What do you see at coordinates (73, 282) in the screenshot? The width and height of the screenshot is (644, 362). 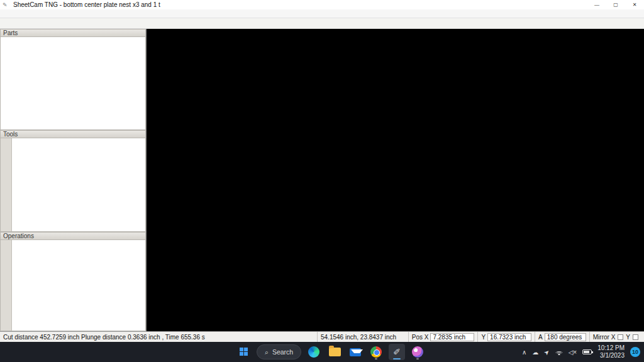 I see `operations-panel: Operations` at bounding box center [73, 282].